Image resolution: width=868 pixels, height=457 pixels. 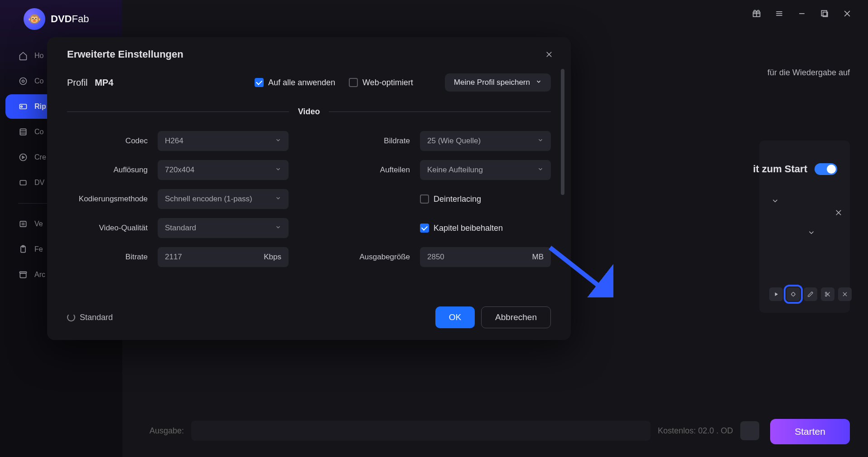 I want to click on output-row: Ausgabe: Kostenlos: 02.0 . OD, so click(x=454, y=431).